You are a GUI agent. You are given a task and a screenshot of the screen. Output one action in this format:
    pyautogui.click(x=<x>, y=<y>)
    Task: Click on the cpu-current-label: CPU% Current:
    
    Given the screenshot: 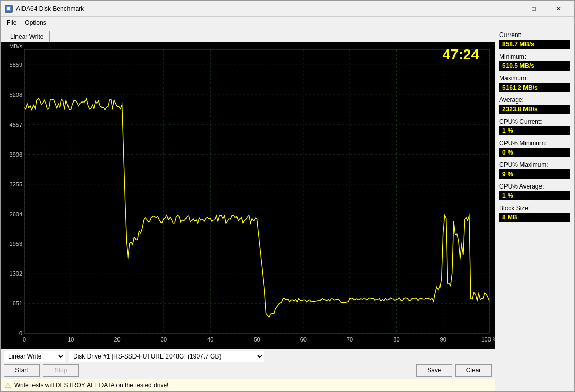 What is the action you would take?
    pyautogui.click(x=535, y=122)
    